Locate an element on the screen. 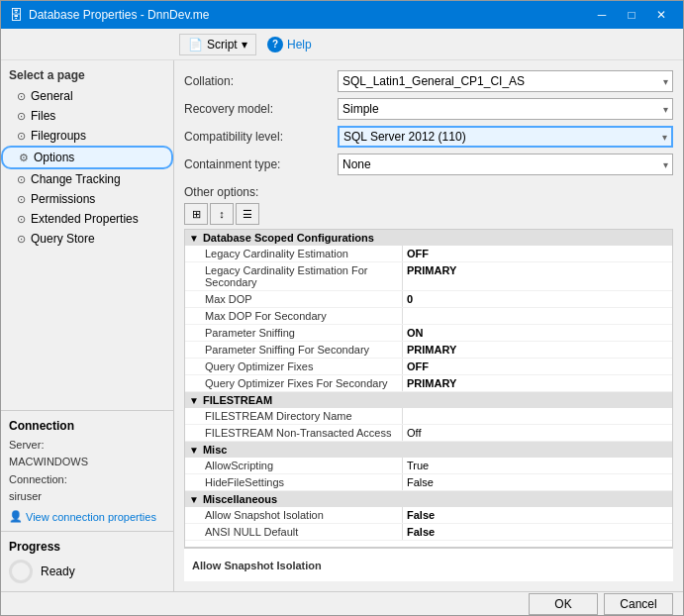 The width and height of the screenshot is (684, 616). table-row: Max DOP For Secondary is located at coordinates (429, 317).